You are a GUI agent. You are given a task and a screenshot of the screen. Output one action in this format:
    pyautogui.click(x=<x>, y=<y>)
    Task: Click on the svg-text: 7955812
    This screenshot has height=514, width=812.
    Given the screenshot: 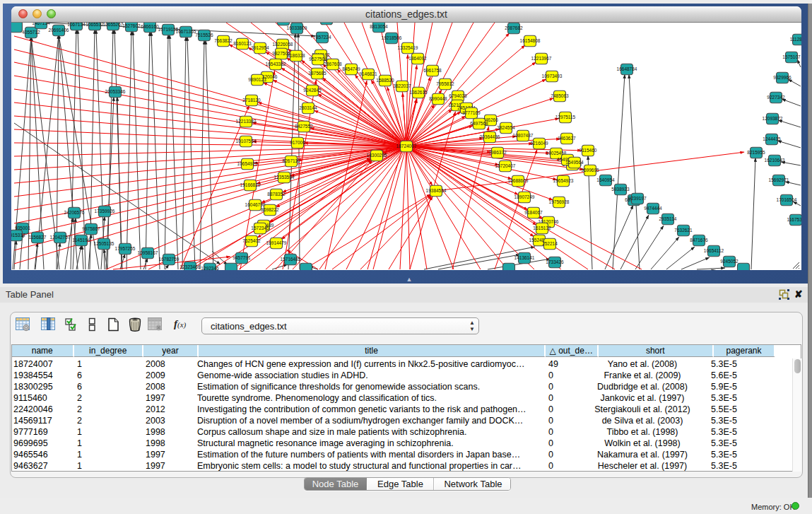 What is the action you would take?
    pyautogui.click(x=445, y=83)
    